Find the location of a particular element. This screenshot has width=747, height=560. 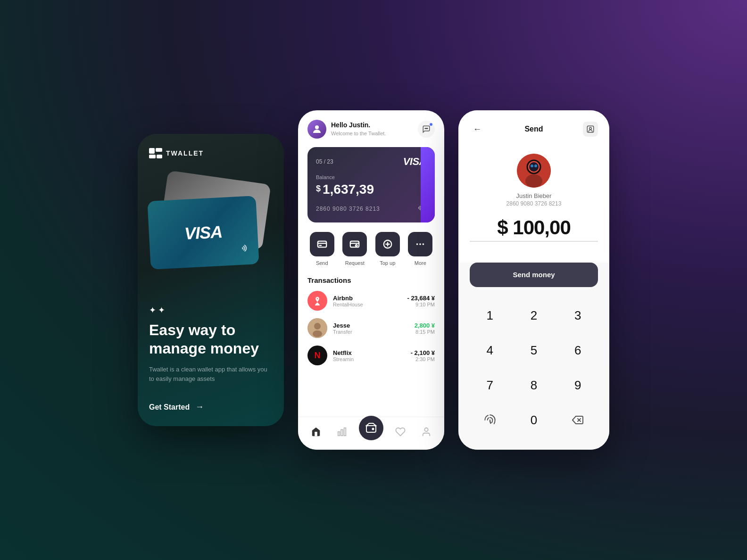

send-recipient: Justin Bieber 2860 9080 3726 8213 $ 100,… is located at coordinates (534, 204).